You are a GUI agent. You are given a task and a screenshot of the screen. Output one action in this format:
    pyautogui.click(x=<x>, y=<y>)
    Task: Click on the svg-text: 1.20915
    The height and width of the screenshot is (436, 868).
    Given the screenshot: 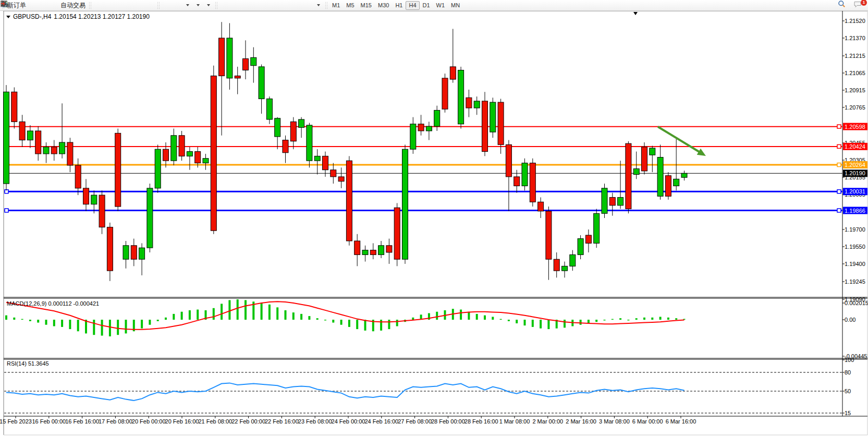 What is the action you would take?
    pyautogui.click(x=855, y=90)
    